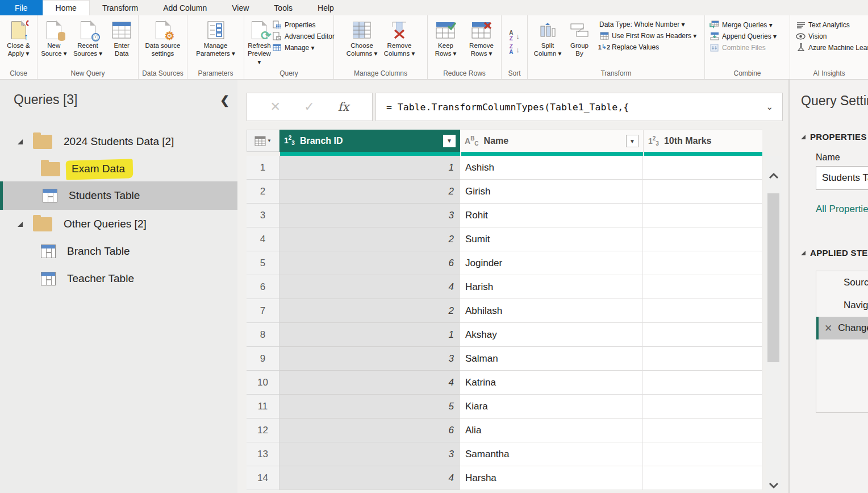 The width and height of the screenshot is (868, 493). I want to click on cell-name: Sumit, so click(552, 239).